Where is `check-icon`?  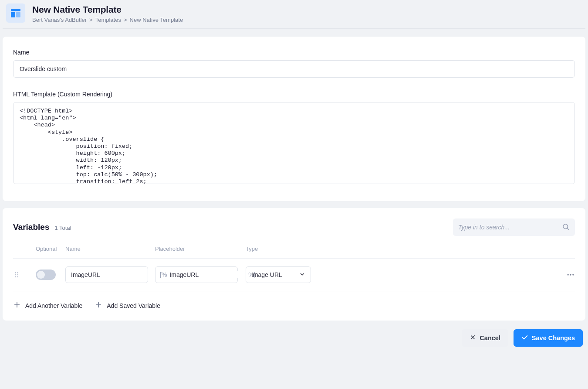 check-icon is located at coordinates (525, 338).